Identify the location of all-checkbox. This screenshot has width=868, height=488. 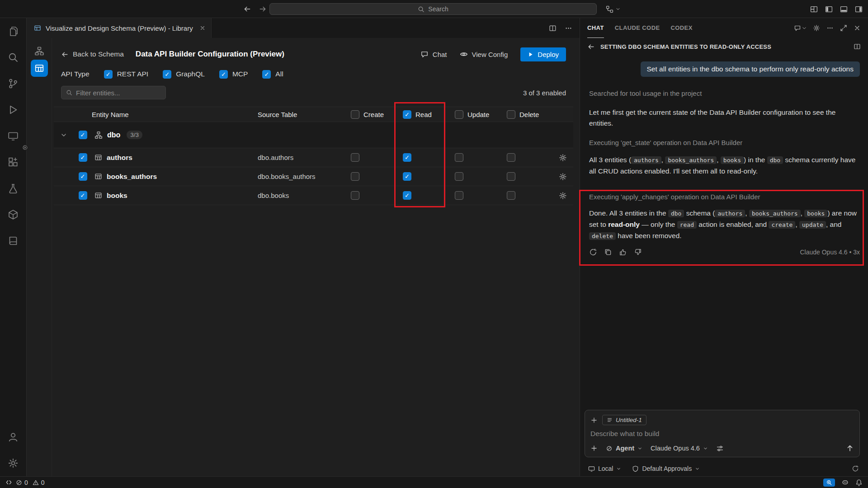
(267, 74).